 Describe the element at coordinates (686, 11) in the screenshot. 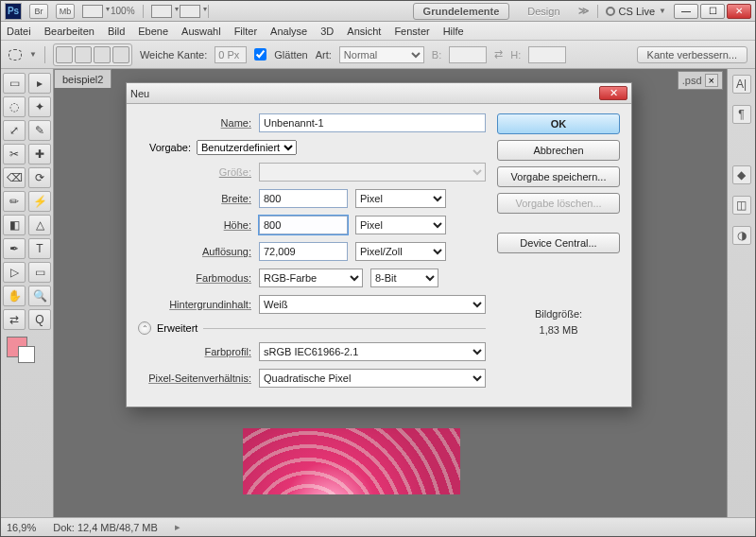

I see `minimize-button: —` at that location.